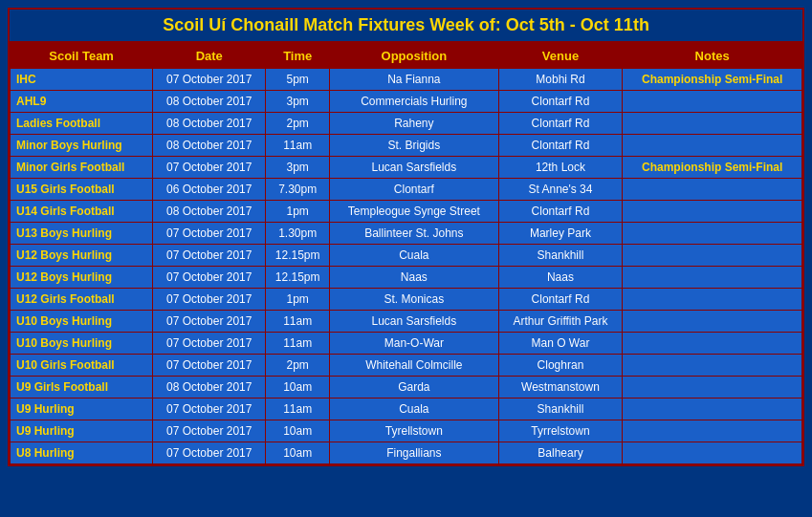 This screenshot has width=812, height=517. Describe the element at coordinates (560, 56) in the screenshot. I see `col-header-venue: Venue` at that location.